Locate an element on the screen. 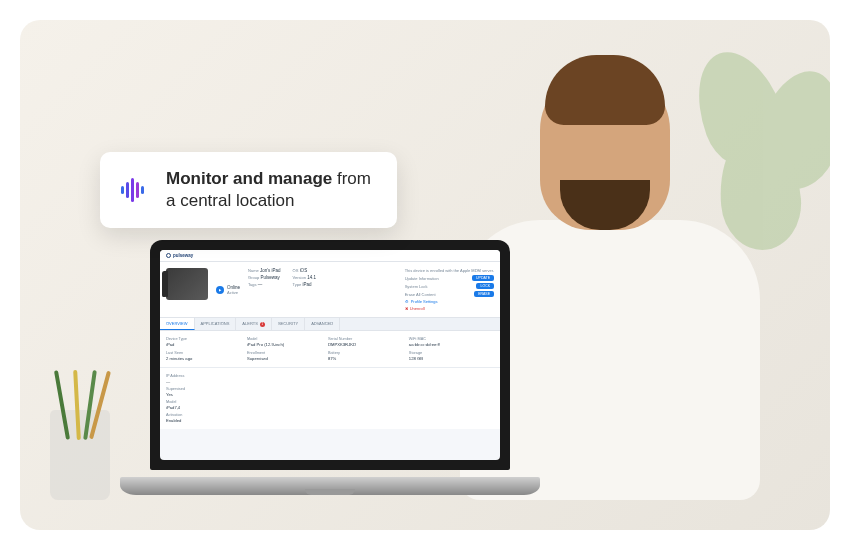  close-icon: ✖ is located at coordinates (406, 308).